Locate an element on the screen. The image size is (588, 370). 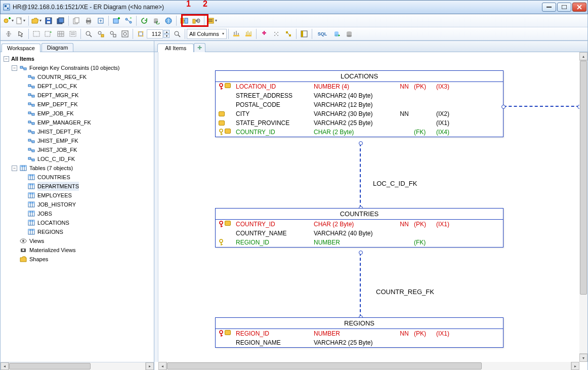
canvas-hscroll: ◂▸ is located at coordinates (369, 366).